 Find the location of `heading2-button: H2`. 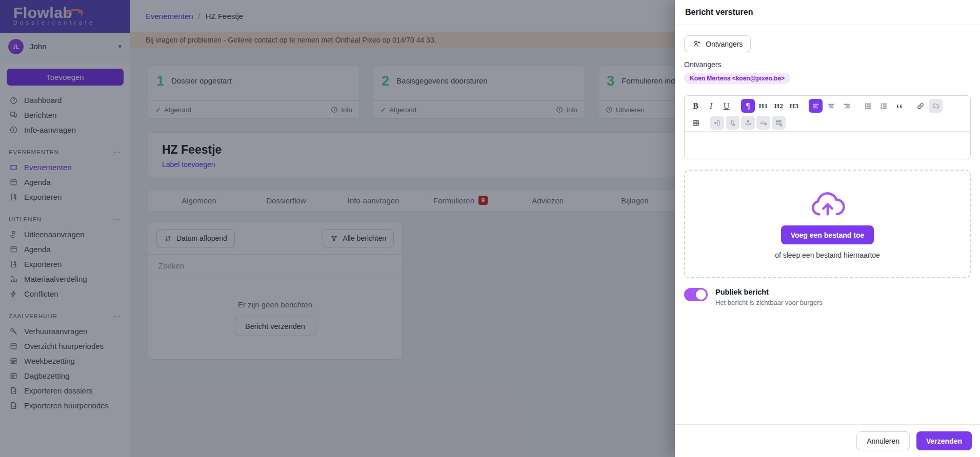

heading2-button: H2 is located at coordinates (778, 106).